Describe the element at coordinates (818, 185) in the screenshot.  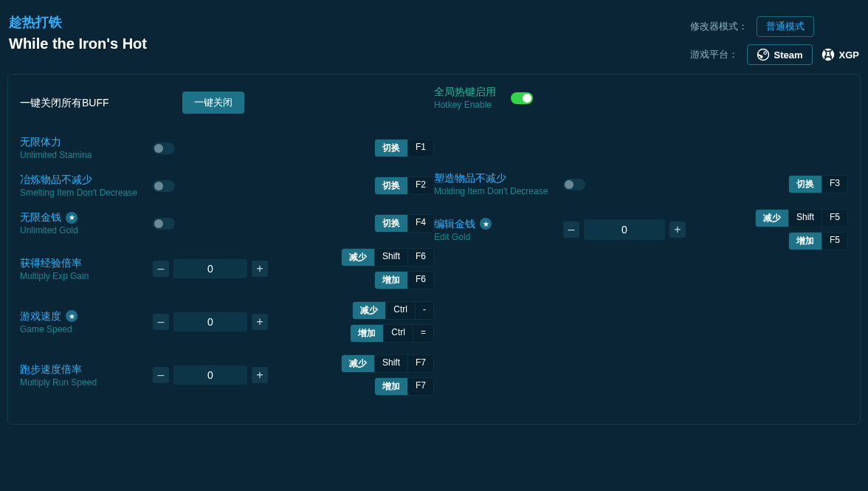
I see `hotkey-badge: 切换F3` at that location.